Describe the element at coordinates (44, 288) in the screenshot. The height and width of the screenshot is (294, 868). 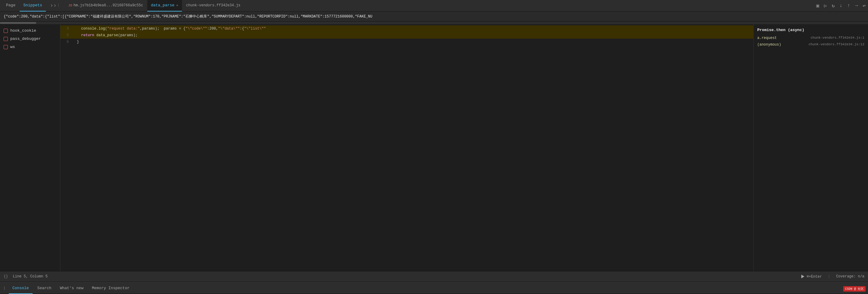
I see `console-tab-search: Search` at that location.